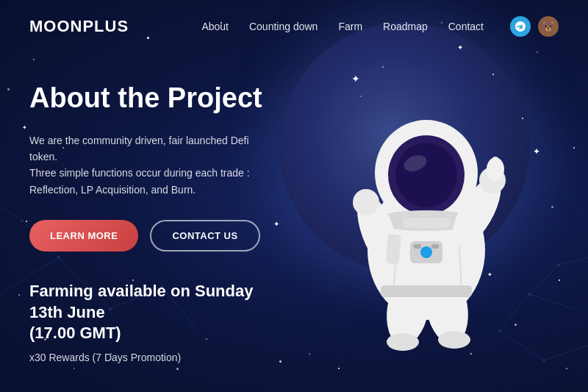 This screenshot has height=392, width=588. Describe the element at coordinates (520, 26) in the screenshot. I see `telegram-icon` at that location.